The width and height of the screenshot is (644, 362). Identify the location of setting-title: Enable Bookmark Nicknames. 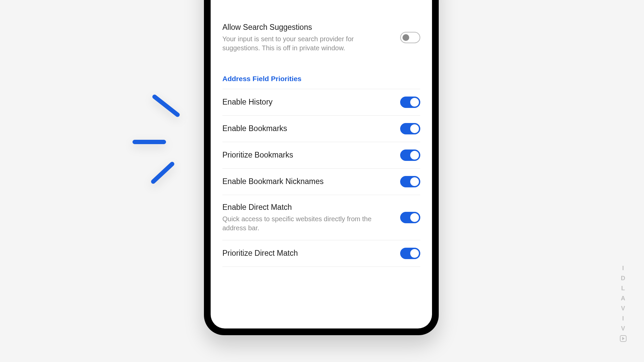
(308, 182).